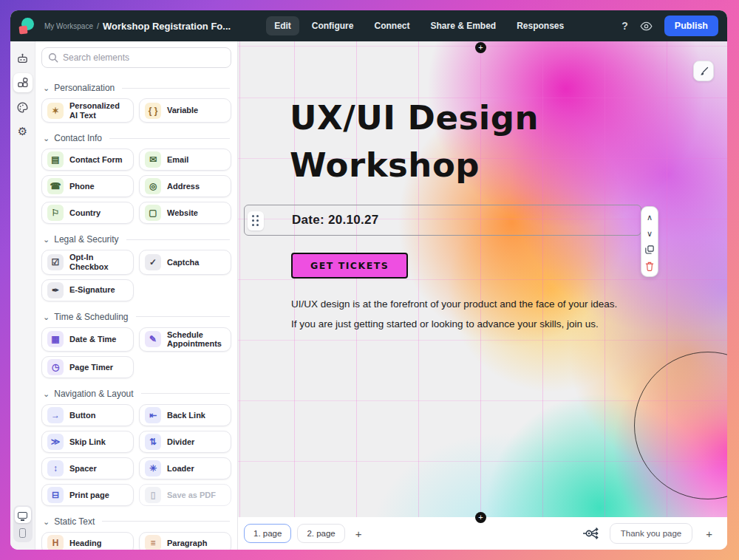  I want to click on paragraph-line-1: UI/UX design is at the forefront of your…, so click(454, 304).